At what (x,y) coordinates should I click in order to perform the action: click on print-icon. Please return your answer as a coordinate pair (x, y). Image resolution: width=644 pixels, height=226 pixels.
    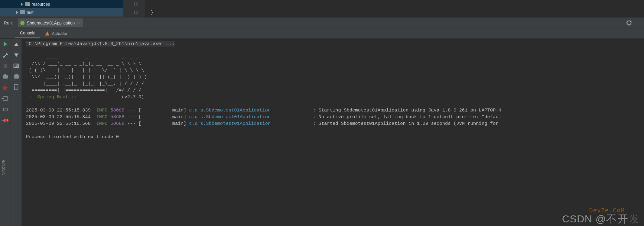
    Looking at the image, I should click on (16, 77).